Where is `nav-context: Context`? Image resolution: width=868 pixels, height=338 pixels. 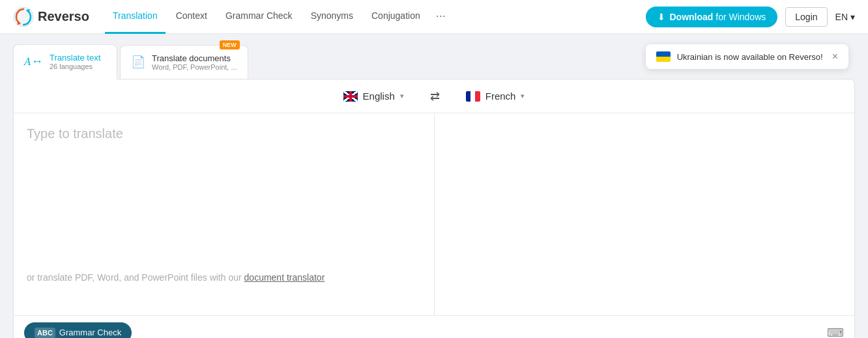
nav-context: Context is located at coordinates (192, 17).